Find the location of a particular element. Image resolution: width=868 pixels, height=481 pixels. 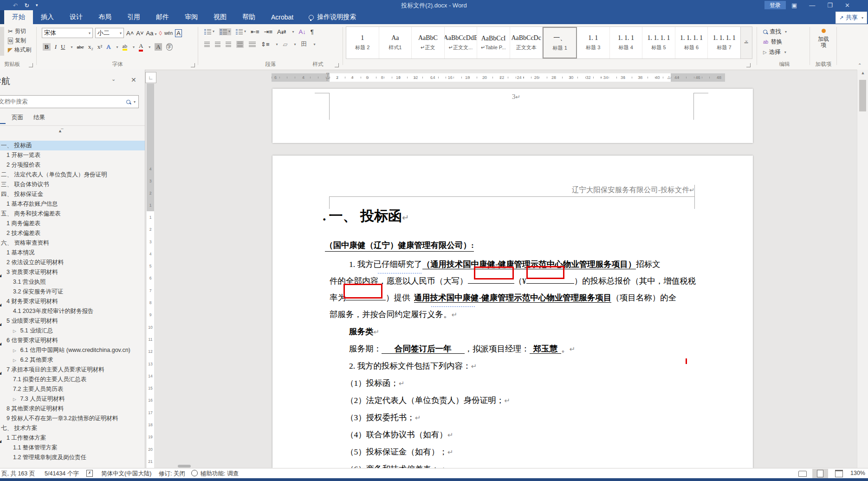

page-indicator: 页, 共 163 页 is located at coordinates (18, 474).